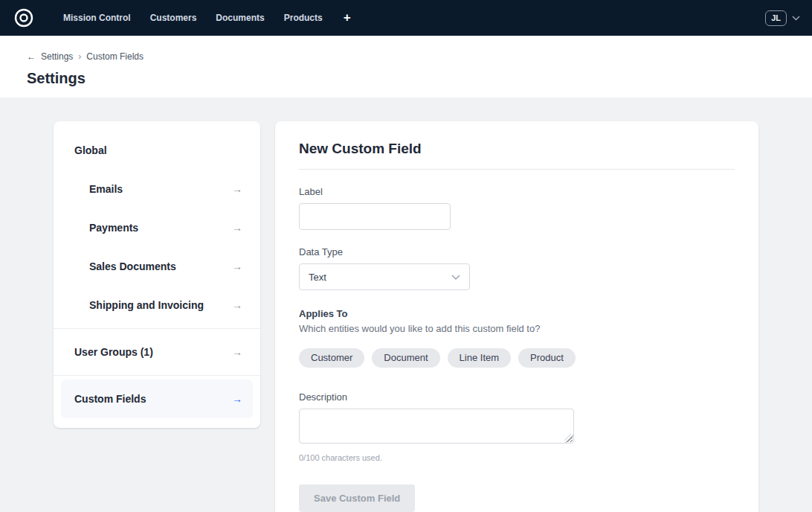 The image size is (812, 512). Describe the element at coordinates (406, 358) in the screenshot. I see `pill-document: Document` at that location.